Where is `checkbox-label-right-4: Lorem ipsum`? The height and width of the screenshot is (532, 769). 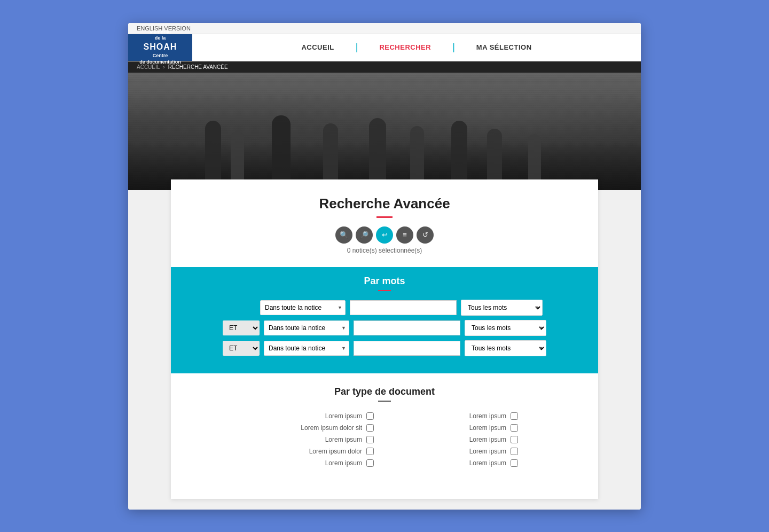 checkbox-label-right-4: Lorem ipsum is located at coordinates (488, 451).